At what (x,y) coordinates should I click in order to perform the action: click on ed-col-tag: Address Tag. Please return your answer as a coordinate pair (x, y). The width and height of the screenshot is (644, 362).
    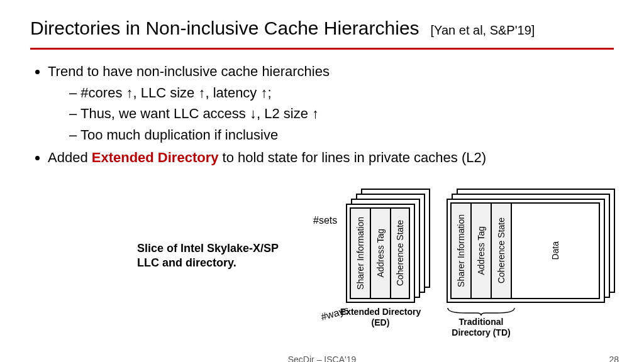
    Looking at the image, I should click on (380, 253).